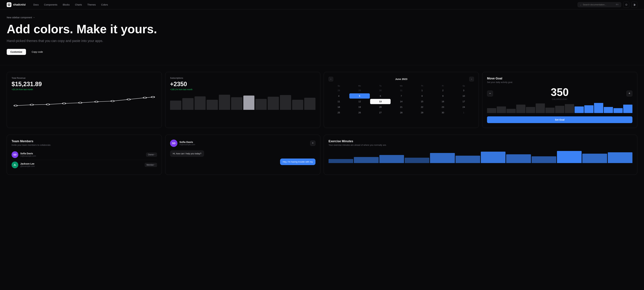 This screenshot has width=644, height=290. Describe the element at coordinates (152, 155) in the screenshot. I see `role-badge-sofia: Owner ›` at that location.